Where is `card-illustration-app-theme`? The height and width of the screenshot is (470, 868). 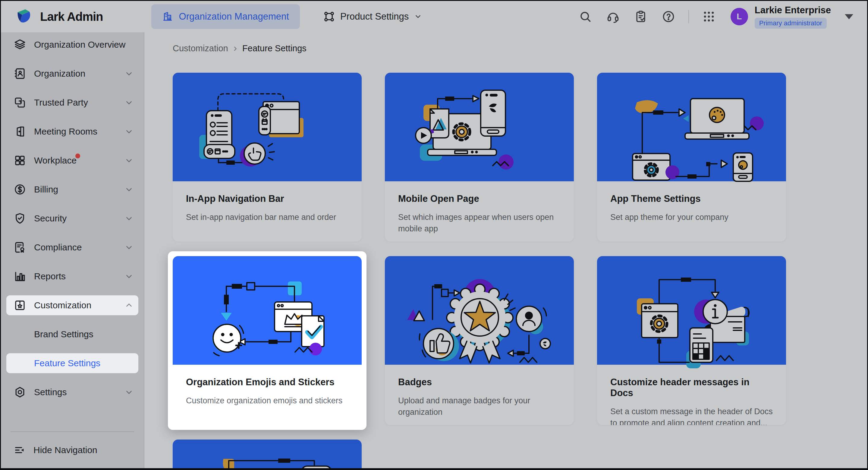 card-illustration-app-theme is located at coordinates (691, 127).